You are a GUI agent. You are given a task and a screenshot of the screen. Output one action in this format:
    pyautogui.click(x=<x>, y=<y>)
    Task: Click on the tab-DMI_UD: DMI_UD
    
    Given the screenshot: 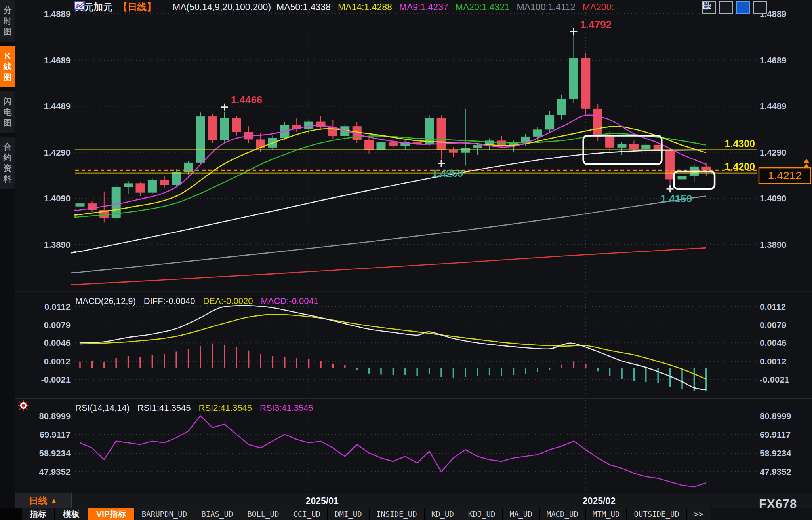 What is the action you would take?
    pyautogui.click(x=349, y=514)
    